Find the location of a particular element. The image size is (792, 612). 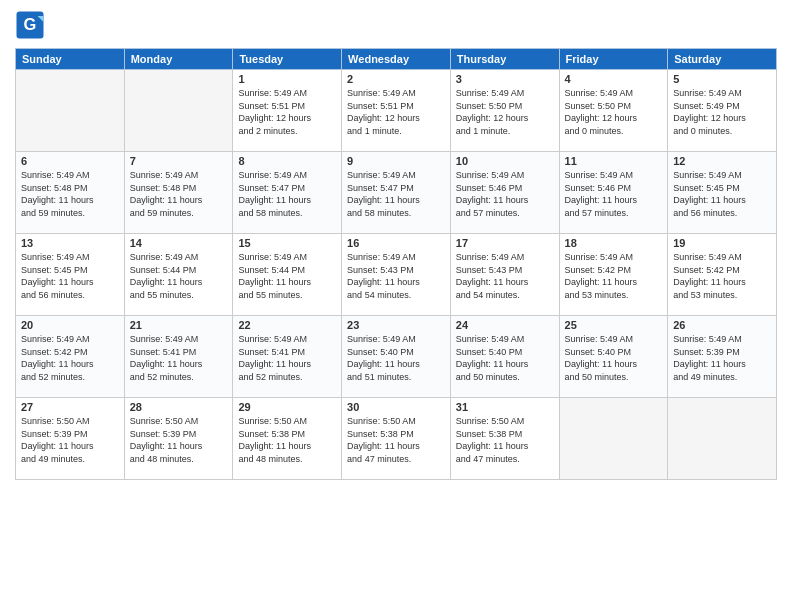

day-info: Sunrise: 5:49 AM Sunset: 5:46 PM Dayligh… is located at coordinates (505, 194).